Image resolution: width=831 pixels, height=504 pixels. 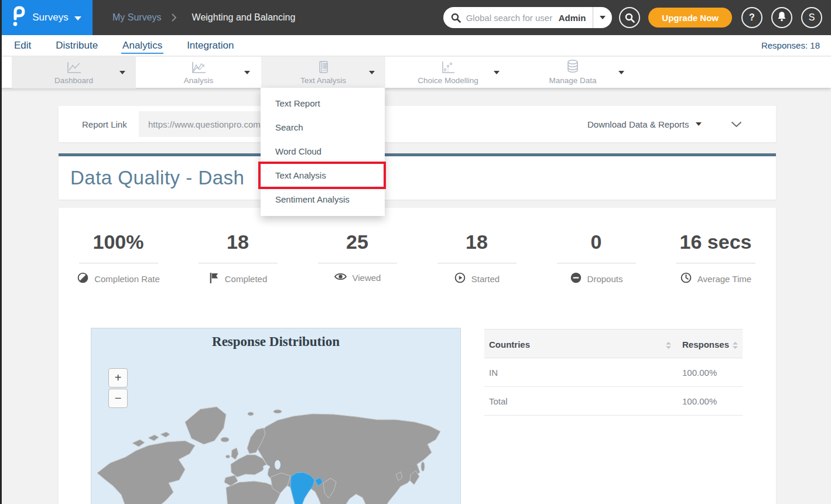 I want to click on tab-label: Analysis, so click(x=199, y=81).